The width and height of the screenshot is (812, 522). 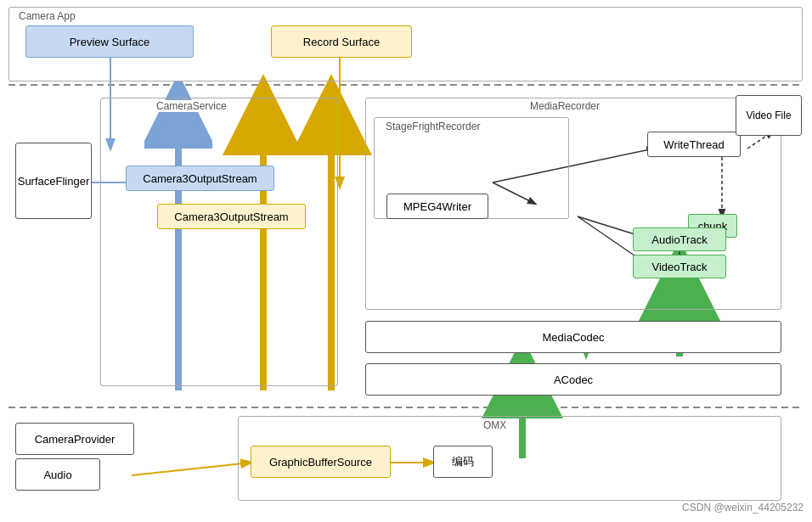 I want to click on media-recorder-label: MediaRecorder, so click(x=565, y=106).